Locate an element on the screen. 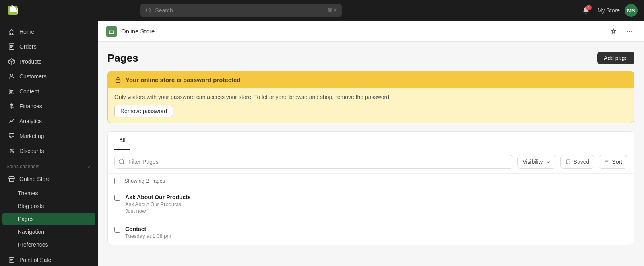 Image resolution: width=644 pixels, height=266 pixels. orders-icon is located at coordinates (12, 47).